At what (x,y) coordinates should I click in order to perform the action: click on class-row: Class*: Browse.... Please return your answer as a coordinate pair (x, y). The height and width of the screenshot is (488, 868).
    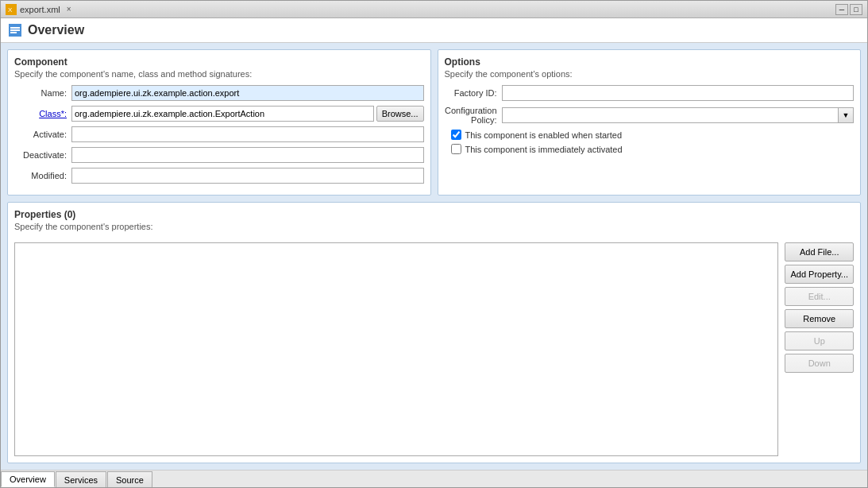
    Looking at the image, I should click on (219, 114).